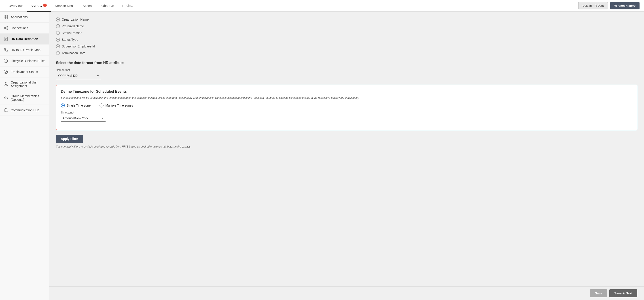 The height and width of the screenshot is (300, 644). Describe the element at coordinates (83, 119) in the screenshot. I see `timezone-select: America/New York America/Chicago America…` at that location.